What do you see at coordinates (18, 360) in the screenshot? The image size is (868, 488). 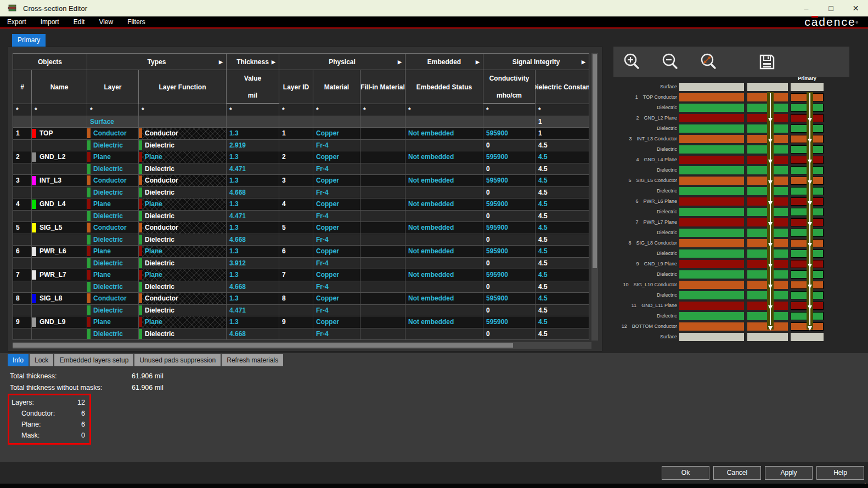 I see `bottom-tab-info: Info` at bounding box center [18, 360].